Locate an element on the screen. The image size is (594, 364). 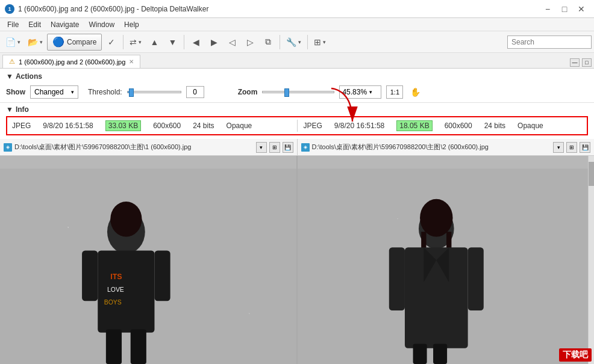
zoom-thumb is located at coordinates (287, 93).